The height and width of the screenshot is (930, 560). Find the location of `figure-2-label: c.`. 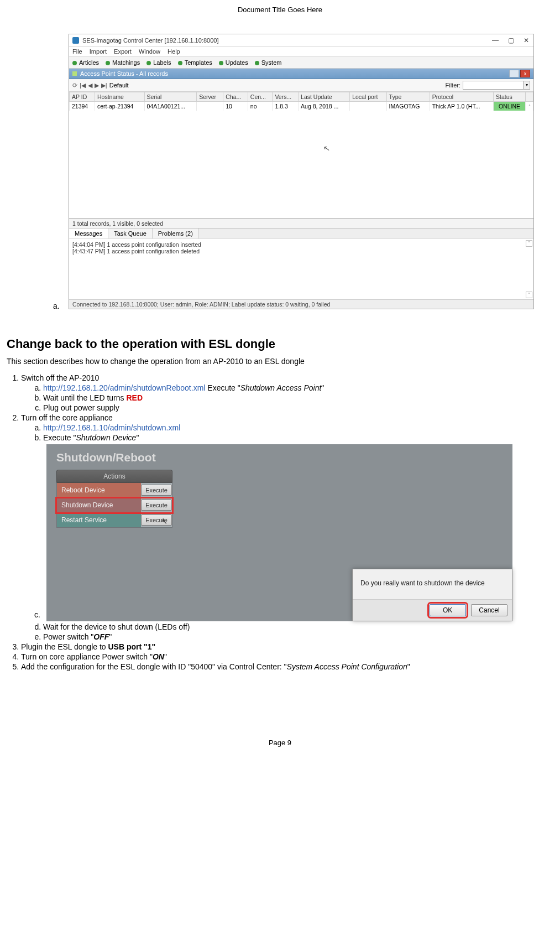

figure-2-label: c. is located at coordinates (38, 615).